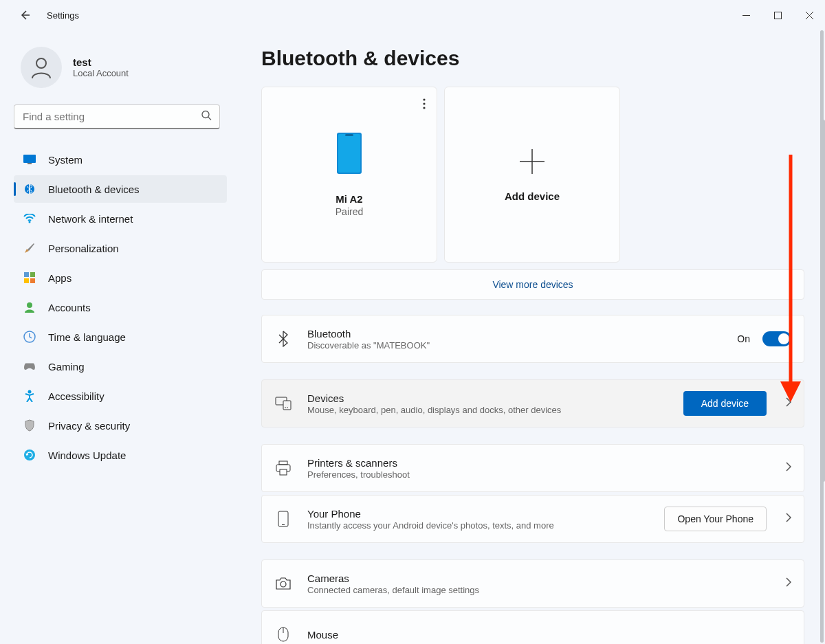 The height and width of the screenshot is (644, 825). Describe the element at coordinates (76, 396) in the screenshot. I see `sidebar-item-label: Accessibility` at that location.